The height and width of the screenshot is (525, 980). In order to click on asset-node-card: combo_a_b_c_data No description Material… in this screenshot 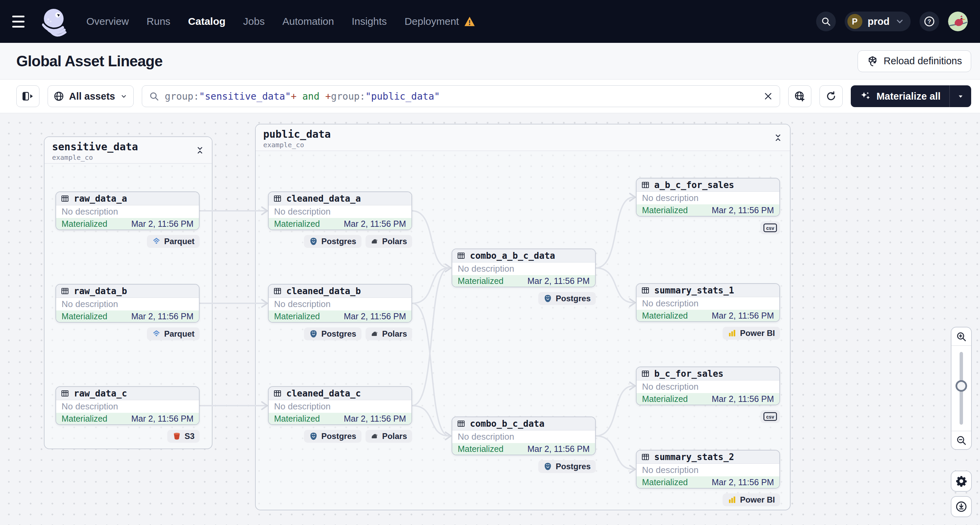, I will do `click(523, 268)`.